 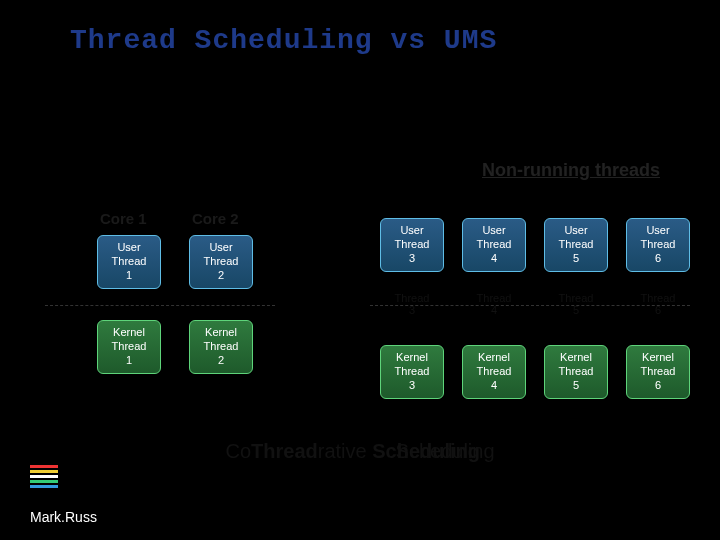 What do you see at coordinates (412, 245) in the screenshot?
I see `user-thread-3: UserThread3` at bounding box center [412, 245].